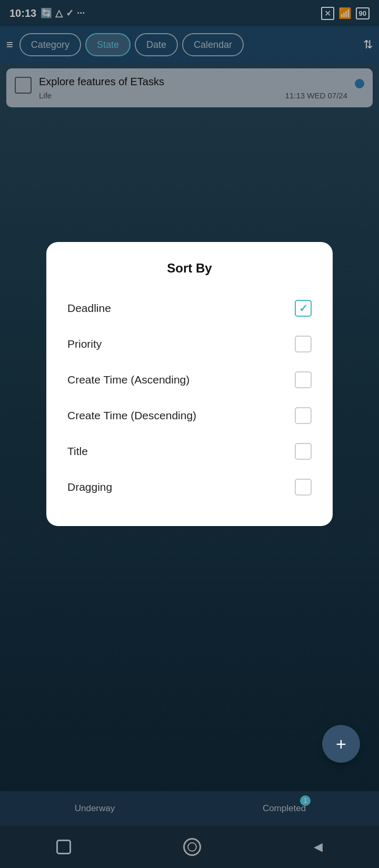 The width and height of the screenshot is (379, 868). I want to click on sort-item-title: Title, so click(190, 451).